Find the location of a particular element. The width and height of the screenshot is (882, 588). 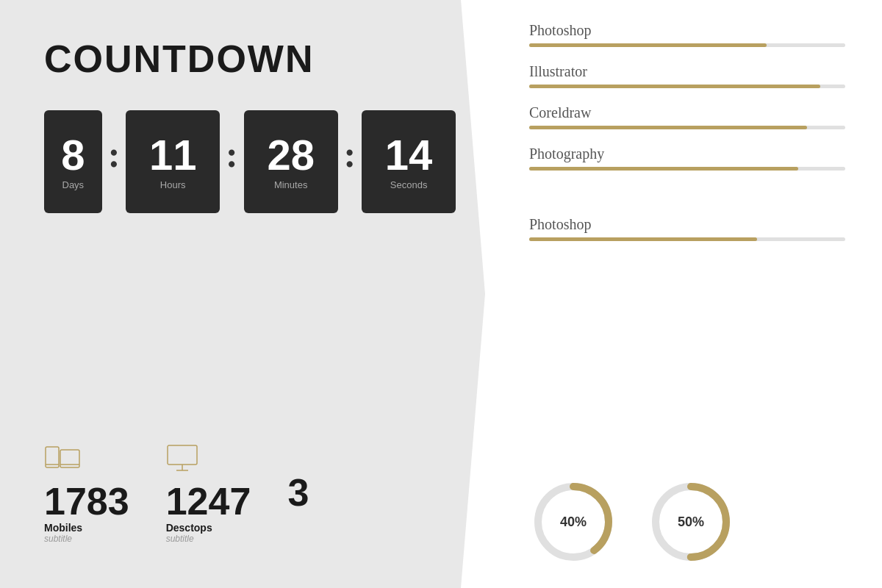

mobiles-number: 1783 is located at coordinates (87, 501).